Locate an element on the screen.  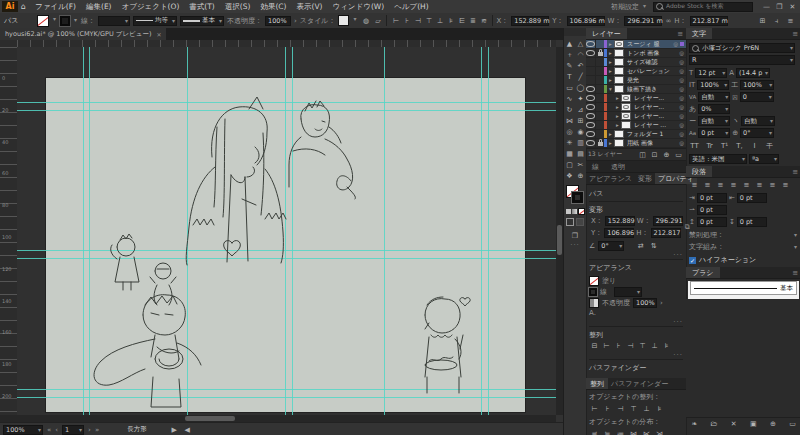
blend-tool: ◉ is located at coordinates (580, 132).